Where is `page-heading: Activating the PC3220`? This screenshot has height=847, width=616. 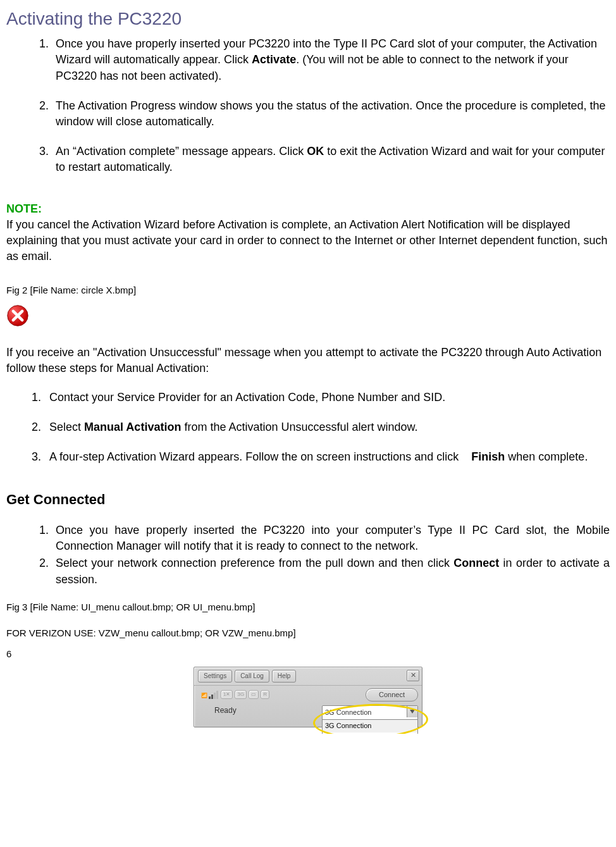
page-heading: Activating the PC3220 is located at coordinates (308, 19).